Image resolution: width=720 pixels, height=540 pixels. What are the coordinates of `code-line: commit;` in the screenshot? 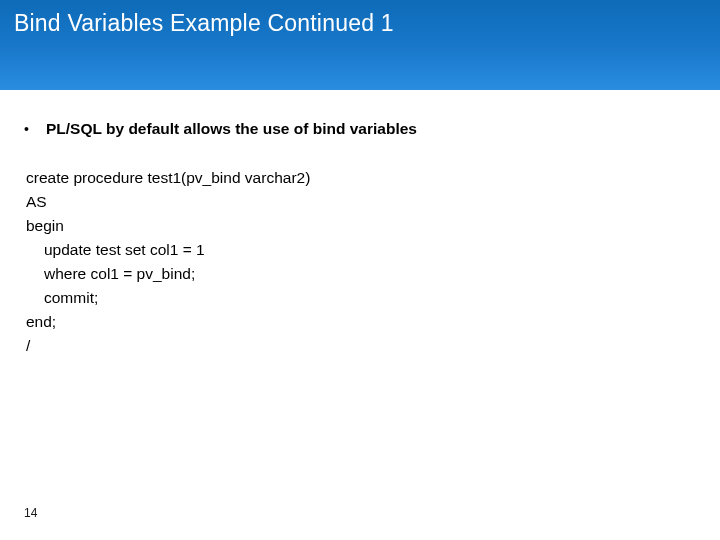 It's located at (362, 298).